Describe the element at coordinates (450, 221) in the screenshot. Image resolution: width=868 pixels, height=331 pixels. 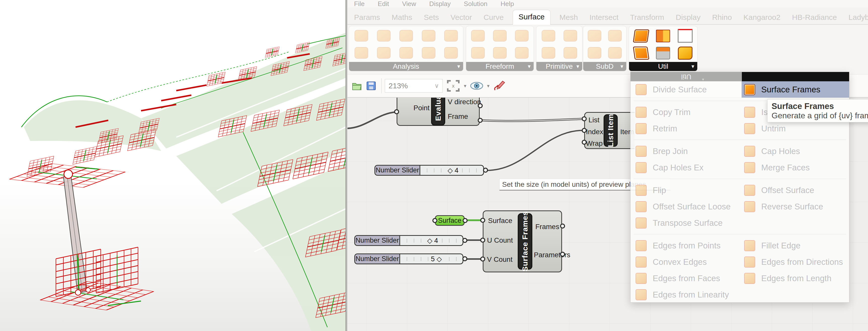
I see `surface-param-node: Surface` at that location.